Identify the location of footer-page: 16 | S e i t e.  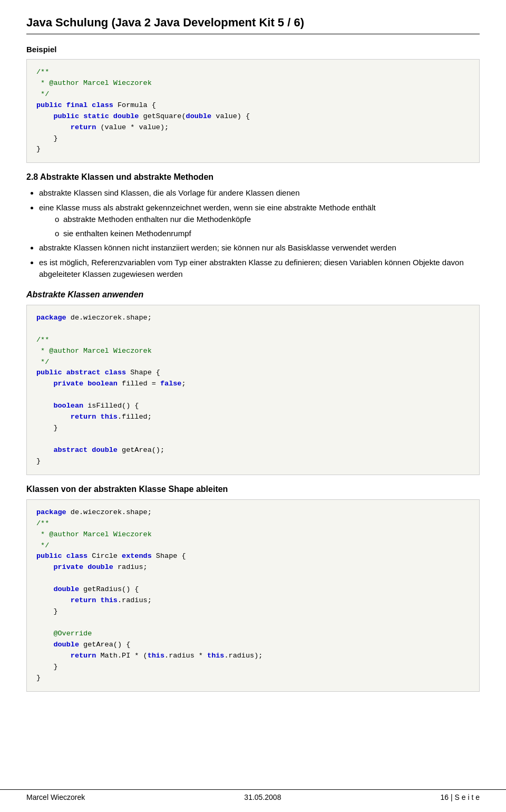
(460, 797).